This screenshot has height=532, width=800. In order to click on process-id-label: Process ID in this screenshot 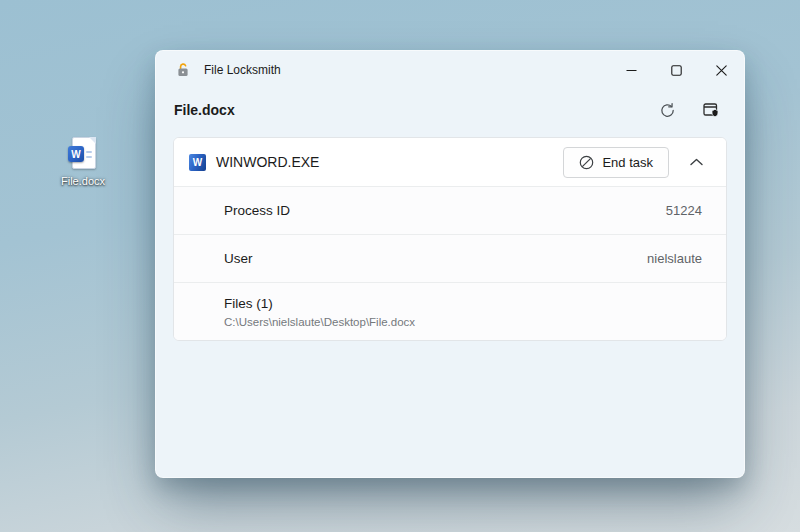, I will do `click(257, 210)`.